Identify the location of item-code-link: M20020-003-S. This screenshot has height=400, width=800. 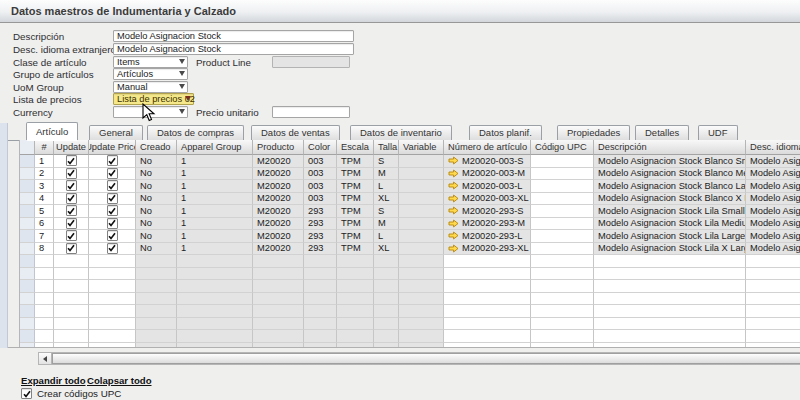
(493, 161).